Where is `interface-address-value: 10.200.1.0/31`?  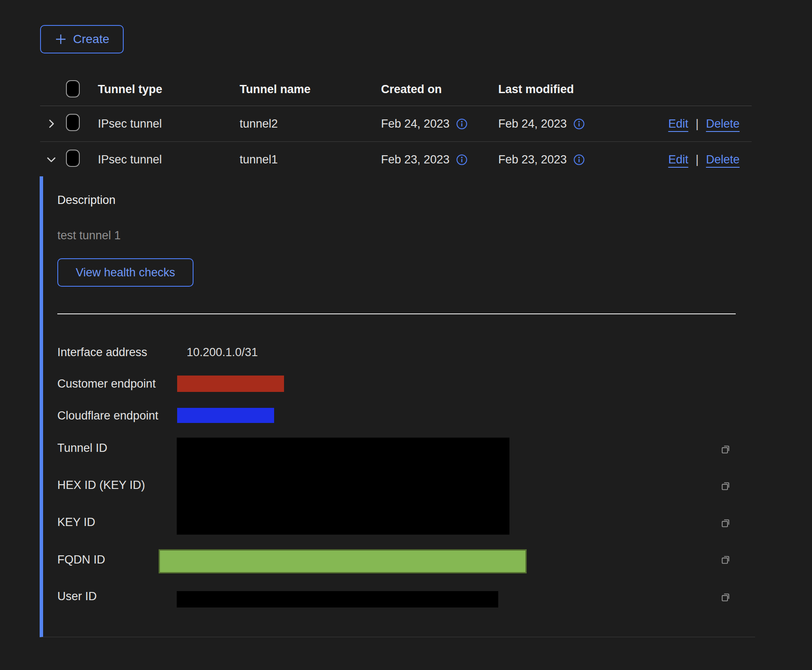 interface-address-value: 10.200.1.0/31 is located at coordinates (222, 353).